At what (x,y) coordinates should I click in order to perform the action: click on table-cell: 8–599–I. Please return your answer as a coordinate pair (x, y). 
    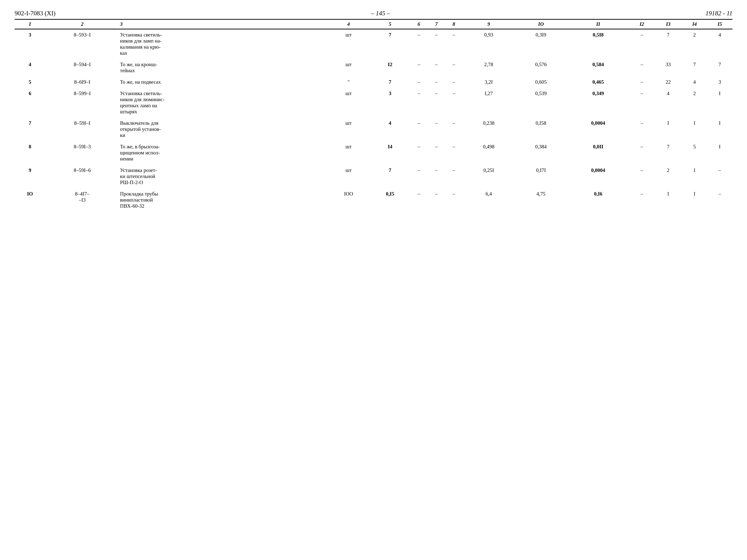
    Looking at the image, I should click on (82, 103).